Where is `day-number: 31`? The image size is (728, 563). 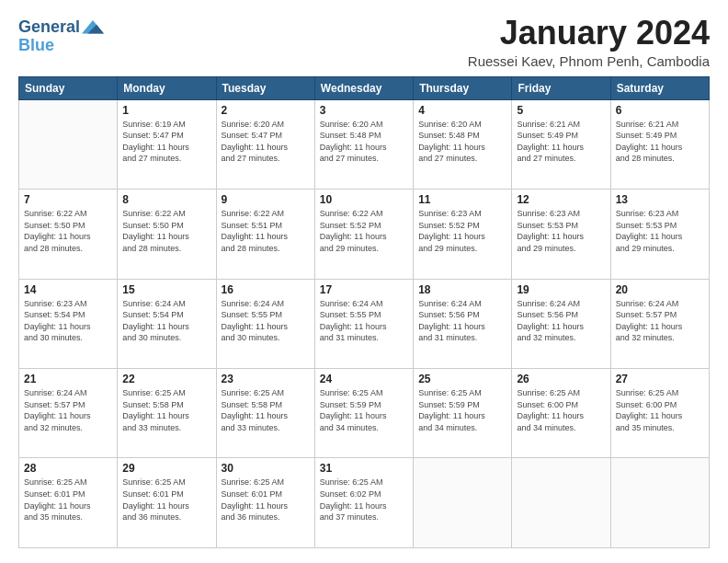
day-number: 31 is located at coordinates (364, 468).